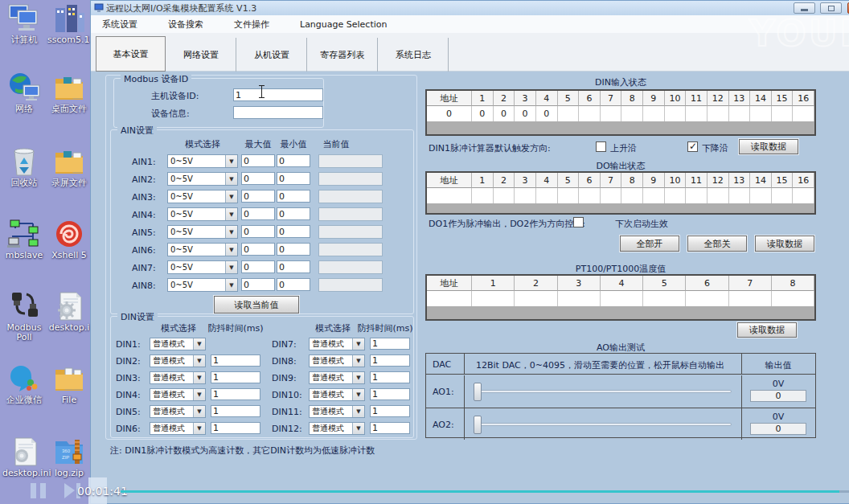 The height and width of the screenshot is (504, 849). Describe the element at coordinates (767, 330) in the screenshot. I see `read-pt-data-button: 读取数据` at that location.